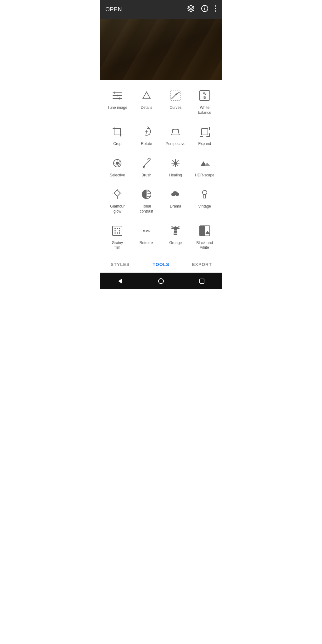 This screenshot has height=644, width=322. Describe the element at coordinates (175, 175) in the screenshot. I see `healing-label: Healing` at that location.